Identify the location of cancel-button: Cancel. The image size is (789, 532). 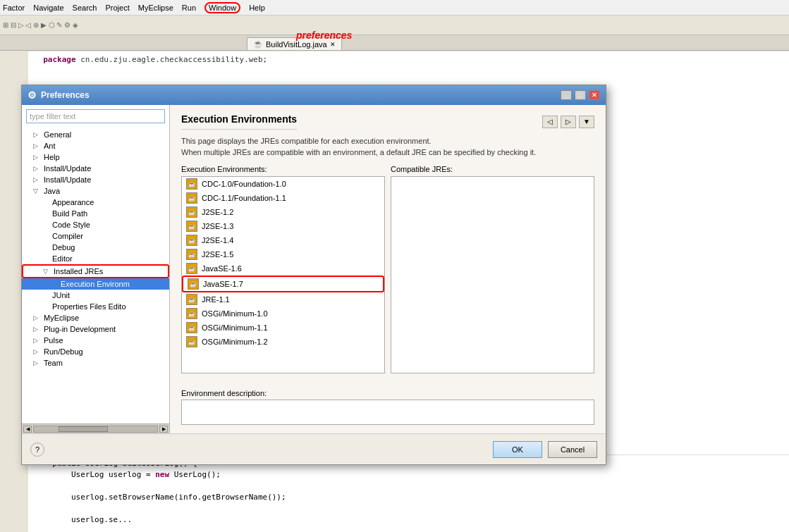
(573, 450).